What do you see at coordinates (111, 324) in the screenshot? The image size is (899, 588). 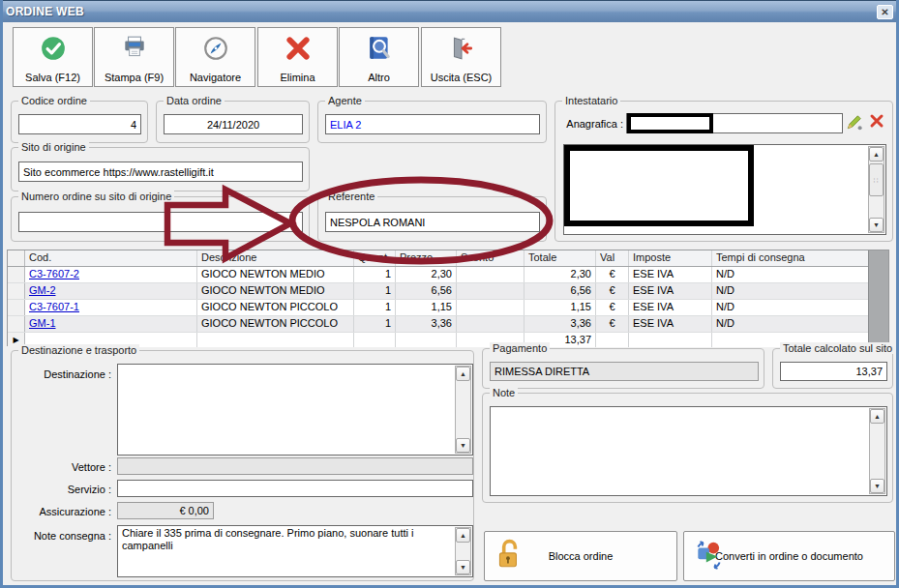 I see `item-code-link: GM-1` at bounding box center [111, 324].